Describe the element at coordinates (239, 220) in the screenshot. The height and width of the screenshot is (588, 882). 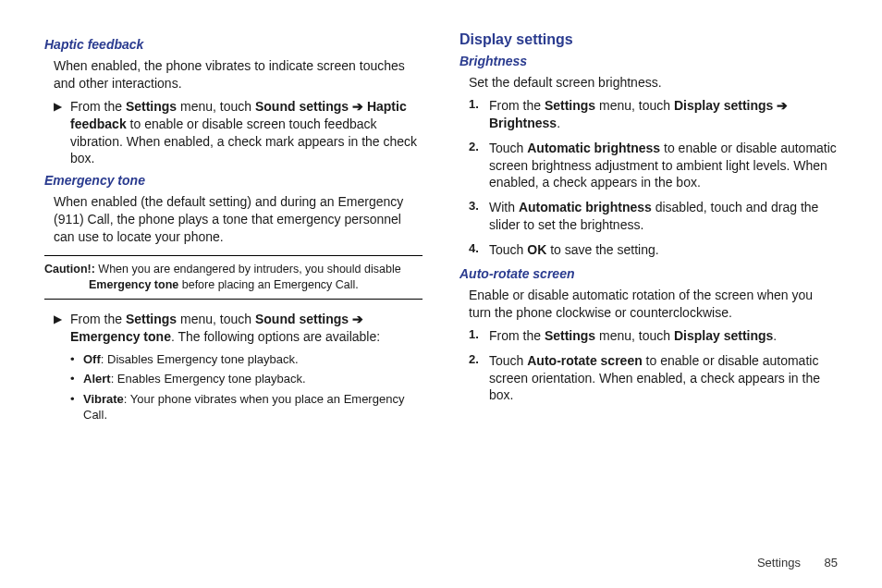
I see `emergency-tone-intro: When enabled (the default setting) and d…` at that location.